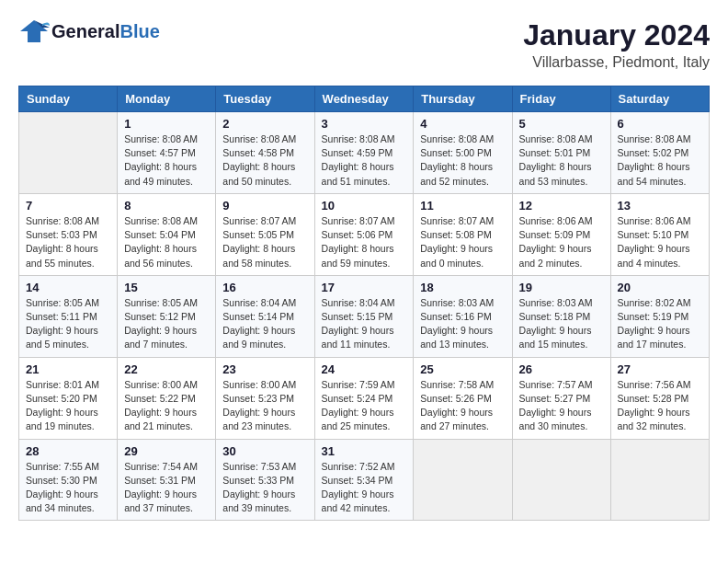 The height and width of the screenshot is (563, 728). What do you see at coordinates (364, 99) in the screenshot?
I see `header-row: SundayMondayTuesdayWednesdayThursdayFrid…` at bounding box center [364, 99].